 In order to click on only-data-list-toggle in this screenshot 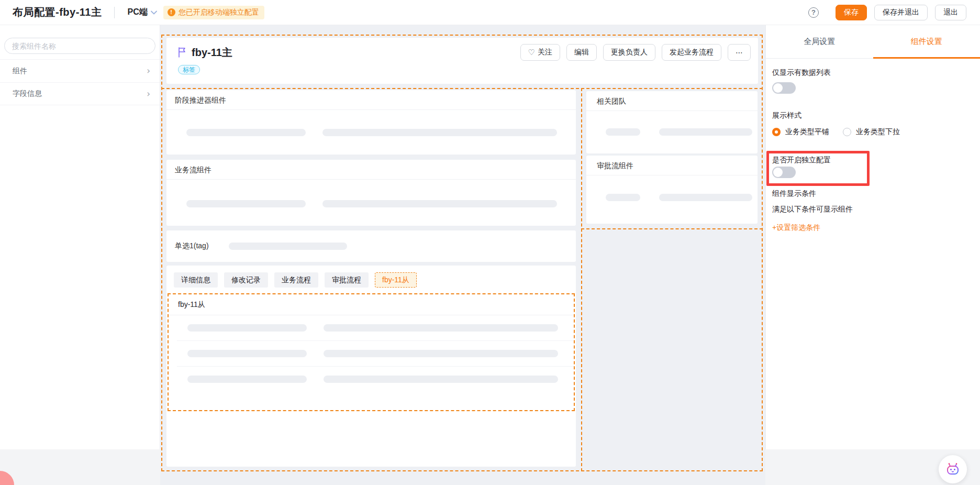, I will do `click(784, 88)`.